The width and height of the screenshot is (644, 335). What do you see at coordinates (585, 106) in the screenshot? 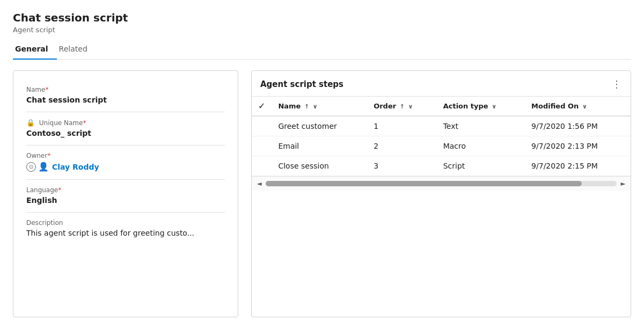
I see `sort-modified-icon: ∨` at bounding box center [585, 106].